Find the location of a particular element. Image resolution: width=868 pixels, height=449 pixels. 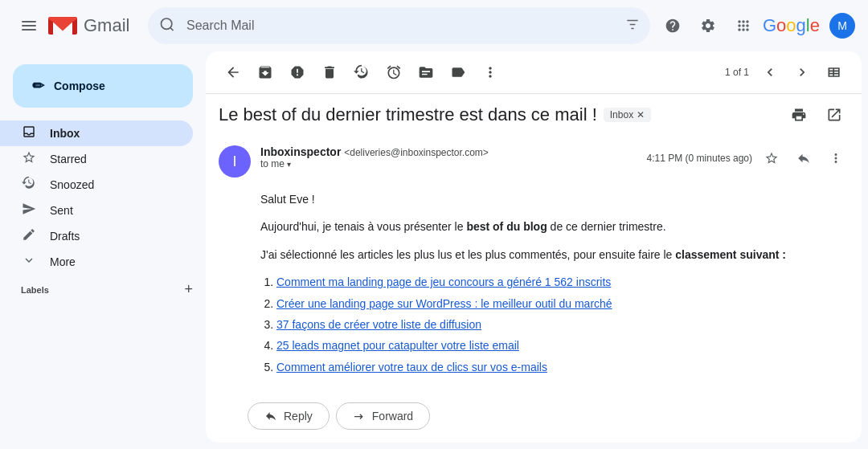

search-icon is located at coordinates (167, 26).